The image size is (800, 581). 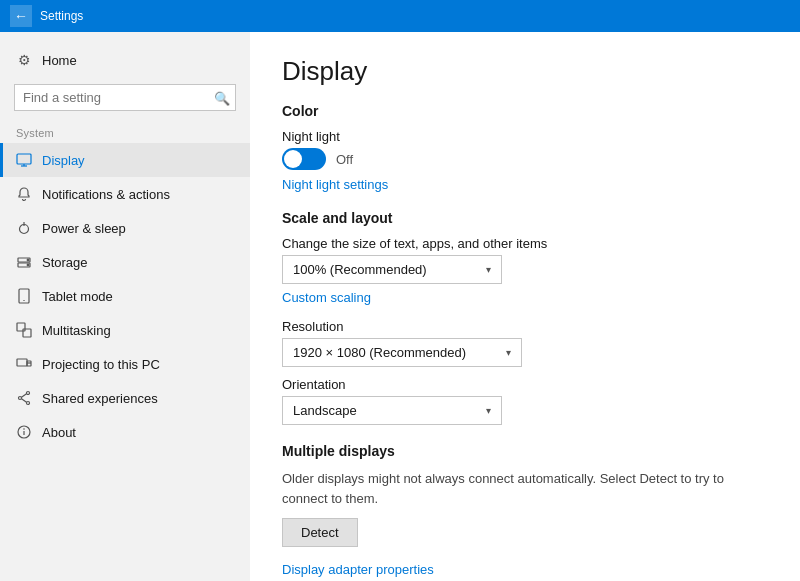 What do you see at coordinates (125, 432) in the screenshot?
I see `sidebar-item-about: About` at bounding box center [125, 432].